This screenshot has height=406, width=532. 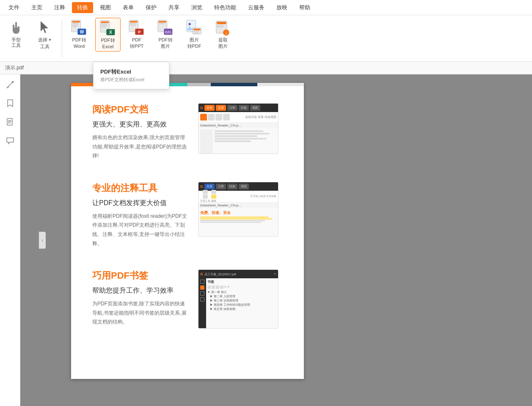 What do you see at coordinates (242, 305) in the screenshot?
I see `mini-bm-item4: ▶ 第四章 工作时间与勤怠管理` at bounding box center [242, 305].